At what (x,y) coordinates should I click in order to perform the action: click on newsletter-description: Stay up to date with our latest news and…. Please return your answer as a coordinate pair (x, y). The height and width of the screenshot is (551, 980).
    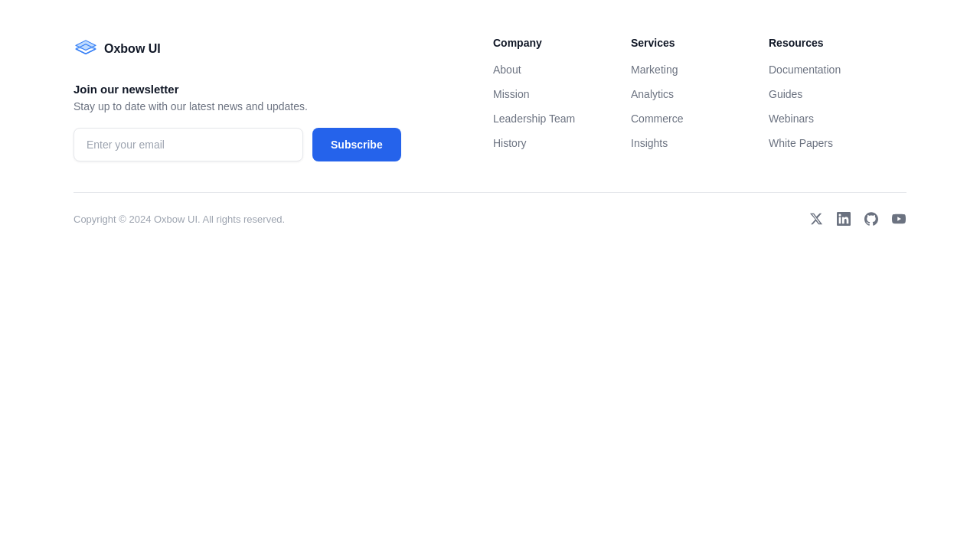
    Looking at the image, I should click on (288, 106).